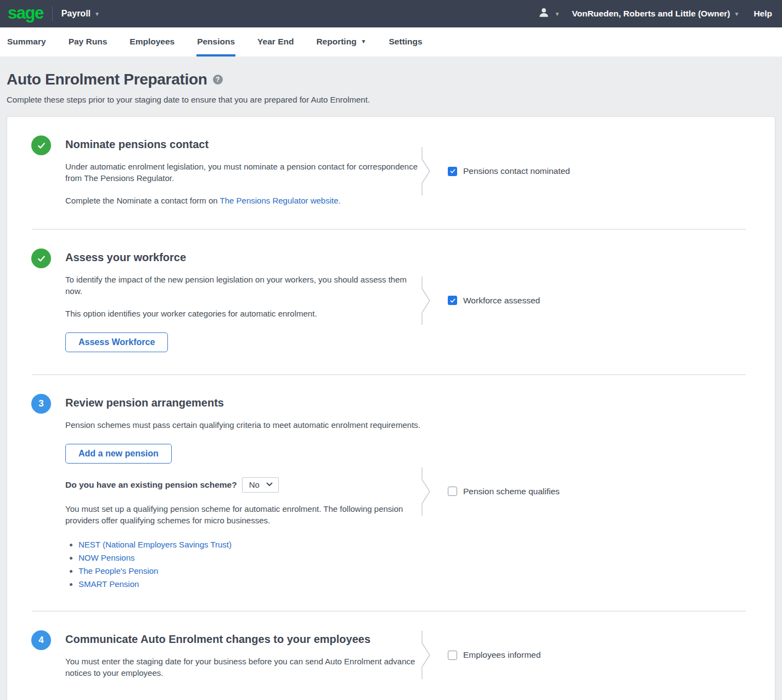 Image resolution: width=782 pixels, height=700 pixels. What do you see at coordinates (243, 403) in the screenshot?
I see `step-title: Review pension arrangements` at bounding box center [243, 403].